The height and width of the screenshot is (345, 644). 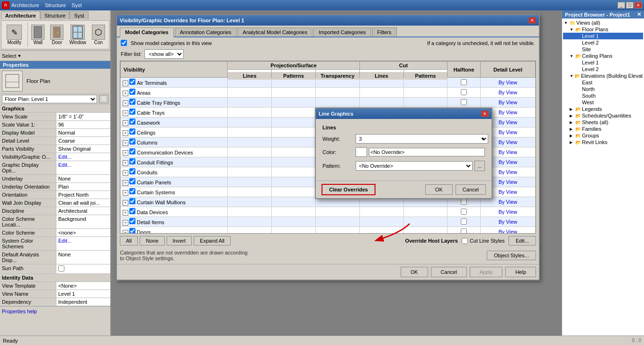 What do you see at coordinates (480, 166) in the screenshot?
I see `pattern-browse-button: ...` at bounding box center [480, 166].